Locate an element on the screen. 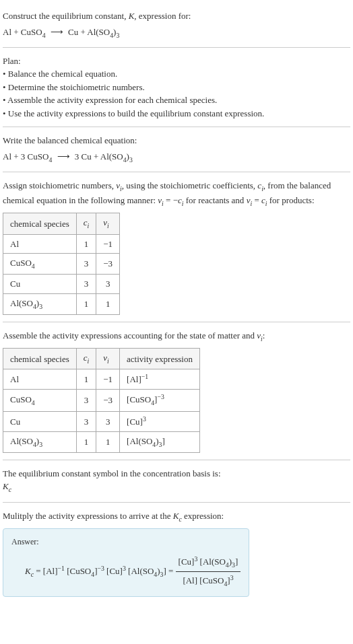 The image size is (353, 644). balanced-equation: Al + 3 CuSO4 ⟶ 3 Cu + Al(SO4)3 is located at coordinates (176, 157).